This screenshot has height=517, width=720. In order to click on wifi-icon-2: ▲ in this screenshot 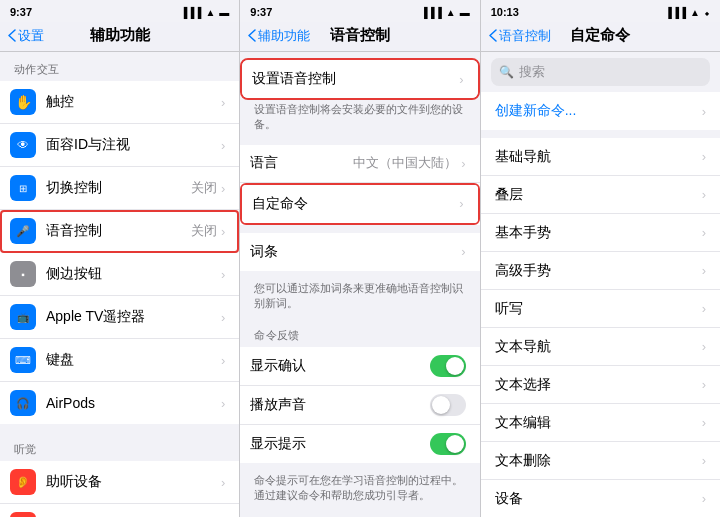, I will do `click(451, 12)`.